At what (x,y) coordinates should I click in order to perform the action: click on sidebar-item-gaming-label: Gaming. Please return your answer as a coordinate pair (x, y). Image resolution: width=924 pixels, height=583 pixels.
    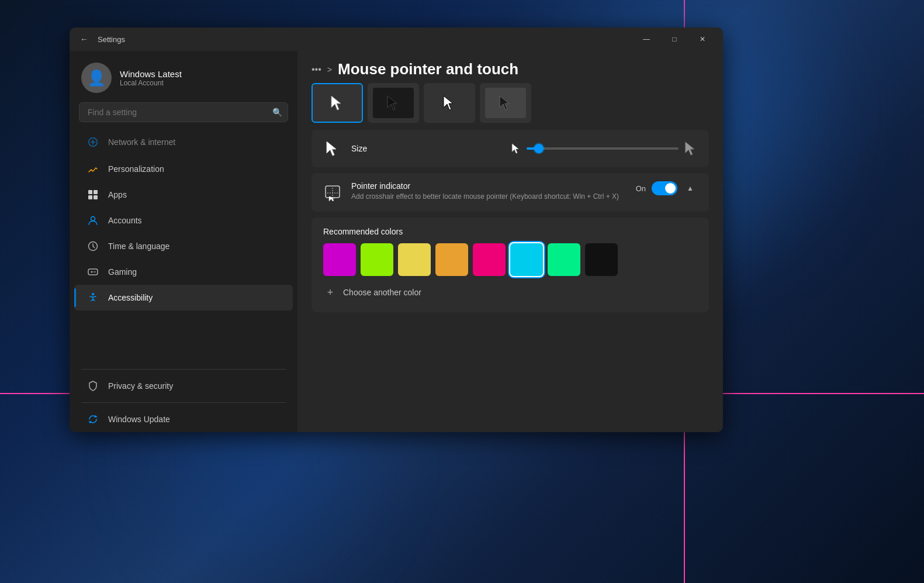
    Looking at the image, I should click on (123, 272).